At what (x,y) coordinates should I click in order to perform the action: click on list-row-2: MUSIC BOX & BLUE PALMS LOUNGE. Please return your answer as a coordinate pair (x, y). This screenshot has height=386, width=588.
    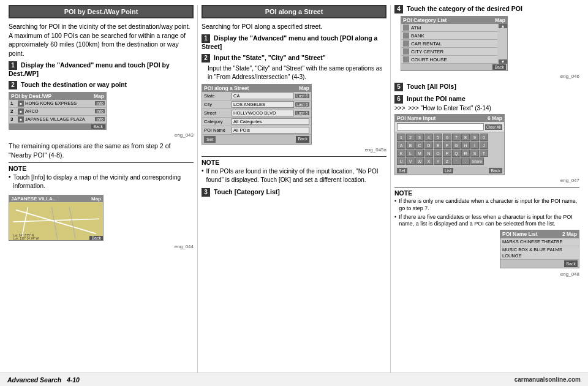
    Looking at the image, I should click on (540, 254).